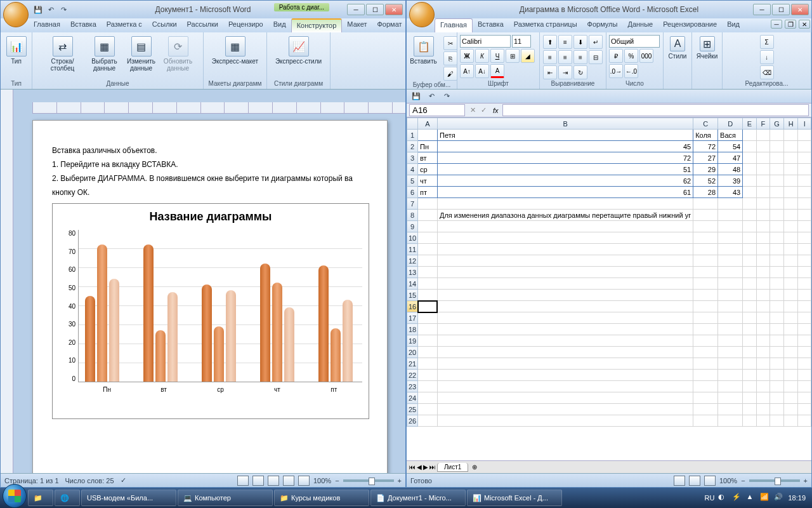 This screenshot has height=508, width=812. Describe the element at coordinates (603, 25) in the screenshot. I see `tab-formulas: Формулы` at that location.